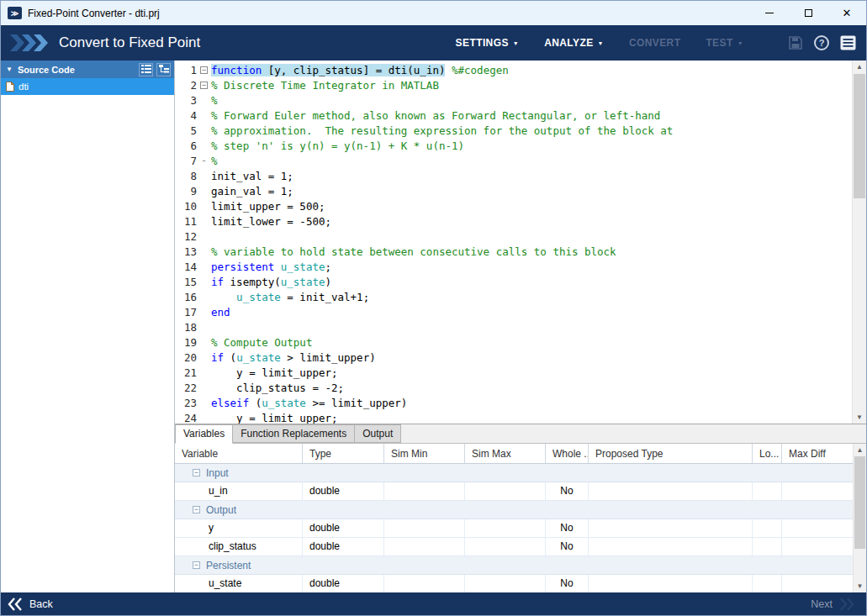  I want to click on collapse-triangle-icon: ▼, so click(9, 69).